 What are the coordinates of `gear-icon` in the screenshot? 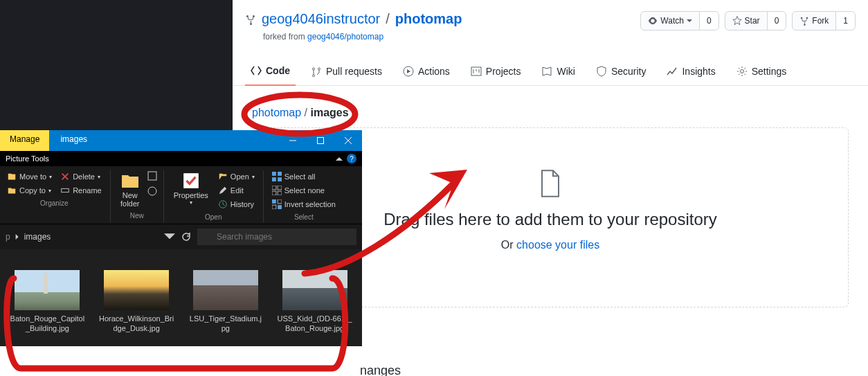 It's located at (742, 71).